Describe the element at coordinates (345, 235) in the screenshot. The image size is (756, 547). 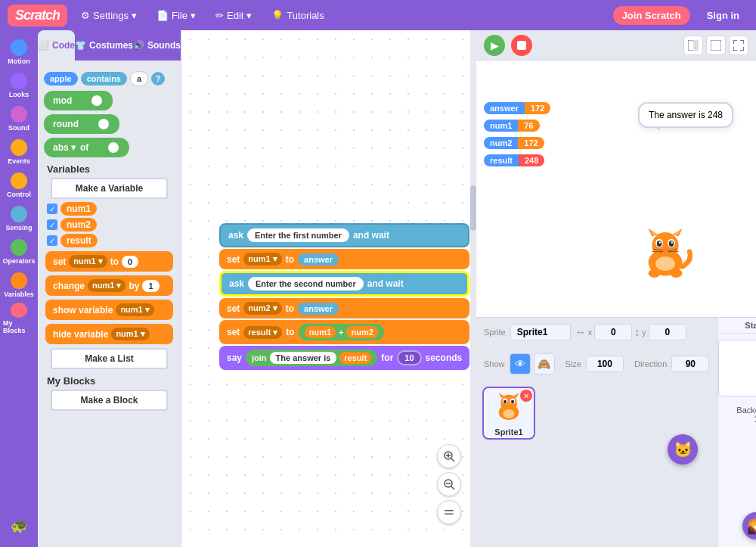
I see `ask-block-1: ask Enter the first number and wait` at that location.